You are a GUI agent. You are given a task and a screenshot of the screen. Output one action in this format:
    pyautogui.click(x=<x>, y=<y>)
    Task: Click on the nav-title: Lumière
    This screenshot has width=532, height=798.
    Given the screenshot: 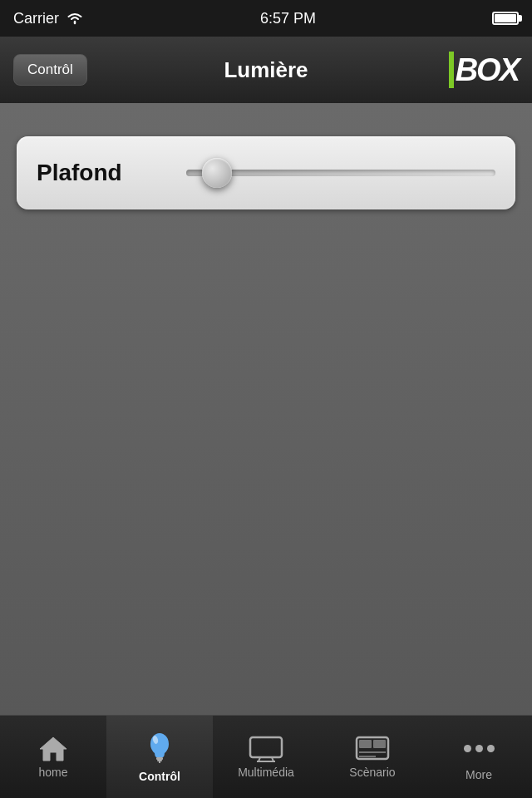 What is the action you would take?
    pyautogui.click(x=266, y=70)
    